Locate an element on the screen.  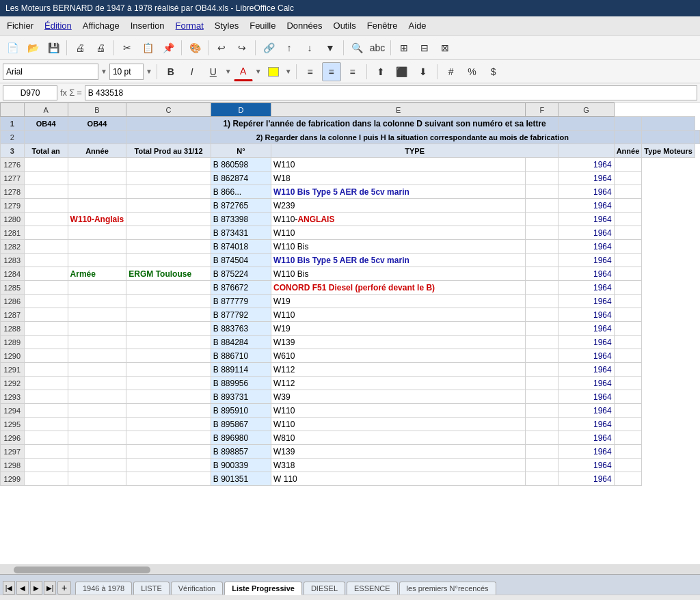
table-cell: B 901351 is located at coordinates (241, 479).